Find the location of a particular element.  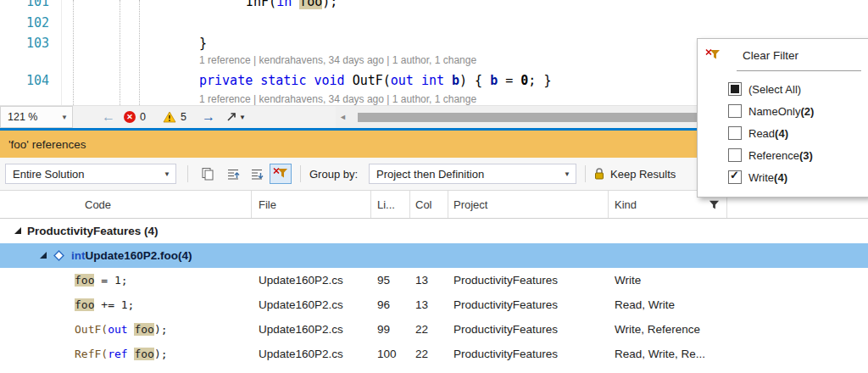

collapse-all-button is located at coordinates (233, 174).